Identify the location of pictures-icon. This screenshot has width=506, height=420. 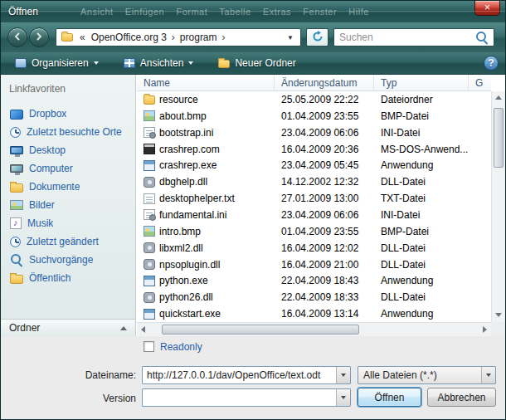
(17, 205).